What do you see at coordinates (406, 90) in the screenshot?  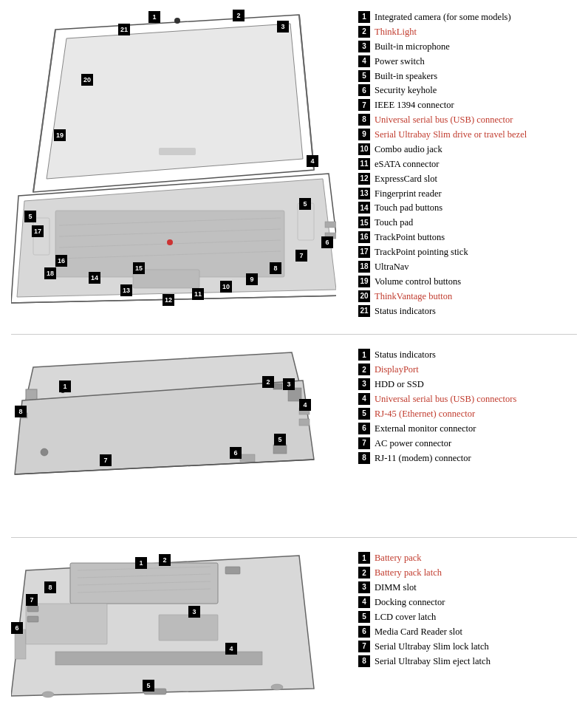 I see `legend-text: Security keyhole` at bounding box center [406, 90].